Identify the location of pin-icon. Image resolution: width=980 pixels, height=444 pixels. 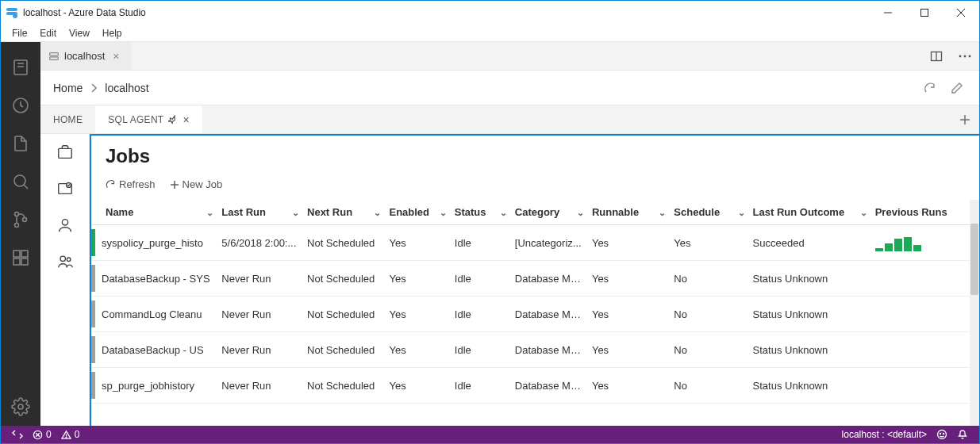
(173, 120).